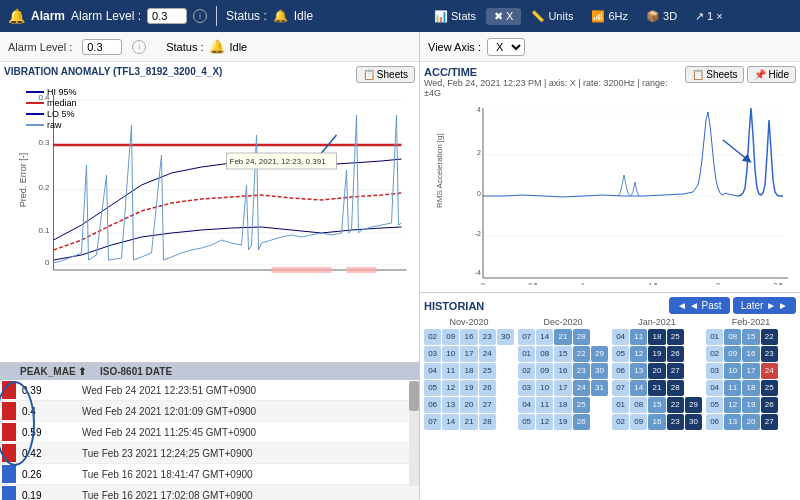 The image size is (800, 500). I want to click on calendar-cell: 31, so click(600, 388).